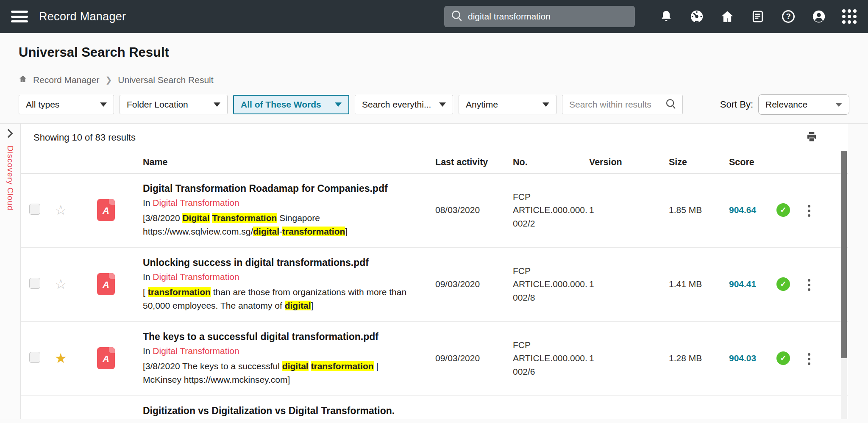  I want to click on filter-type-value: All types, so click(42, 105).